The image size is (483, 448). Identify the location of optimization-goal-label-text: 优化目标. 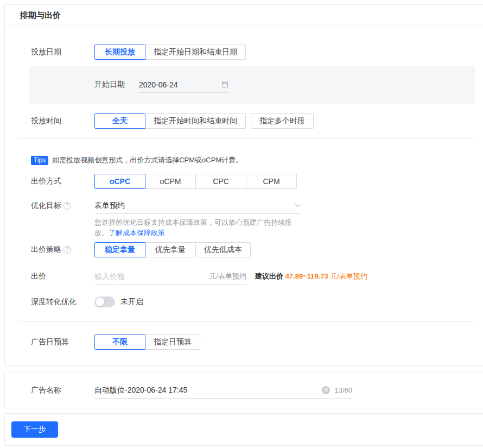
(46, 206).